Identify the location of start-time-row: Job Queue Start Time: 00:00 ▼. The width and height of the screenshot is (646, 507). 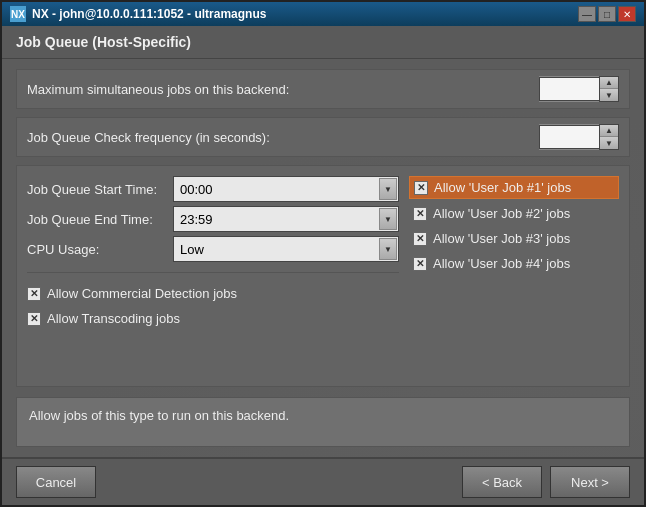
(213, 189).